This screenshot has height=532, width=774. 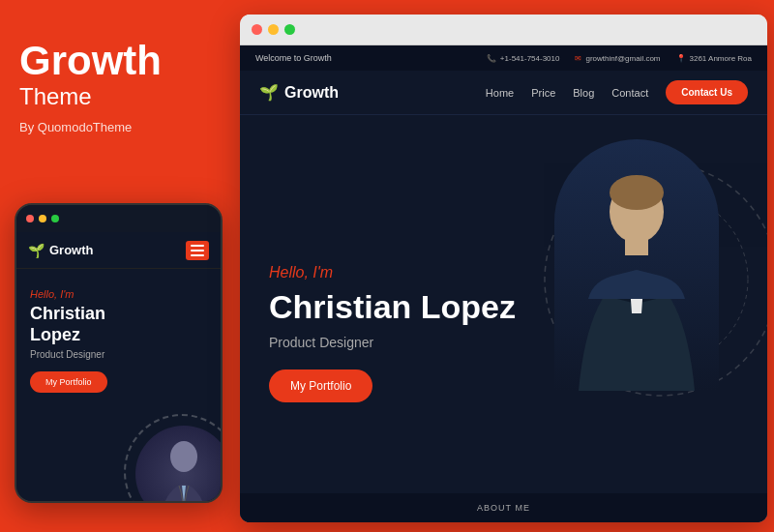 What do you see at coordinates (273, 29) in the screenshot?
I see `desktop-dot-yellow` at bounding box center [273, 29].